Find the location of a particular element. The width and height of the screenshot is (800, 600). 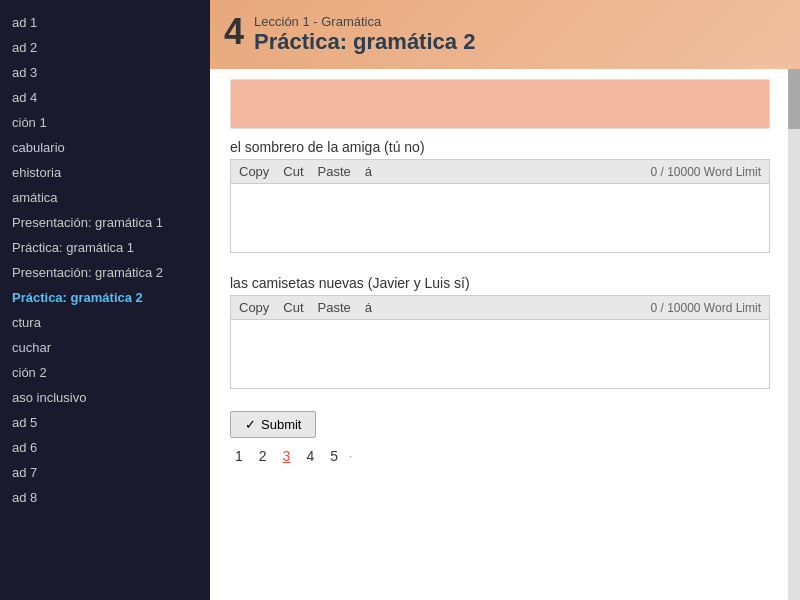

checkmark-icon: ✓ is located at coordinates (250, 424).